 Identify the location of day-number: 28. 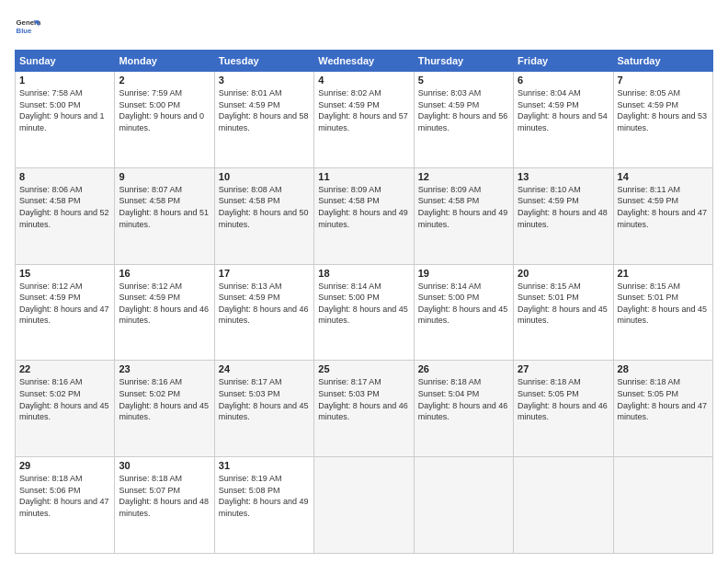
(664, 369).